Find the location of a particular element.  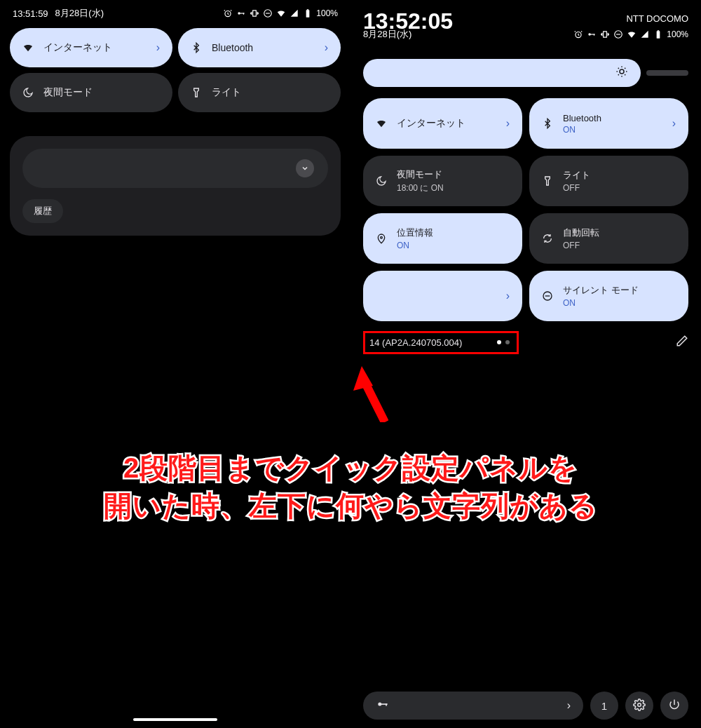

history-chip: 履歴 is located at coordinates (43, 211).